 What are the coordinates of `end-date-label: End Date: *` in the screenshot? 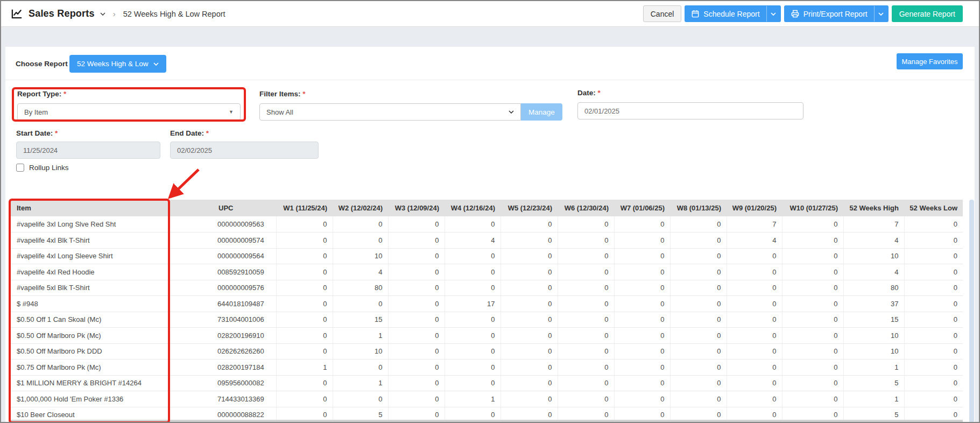 It's located at (189, 133).